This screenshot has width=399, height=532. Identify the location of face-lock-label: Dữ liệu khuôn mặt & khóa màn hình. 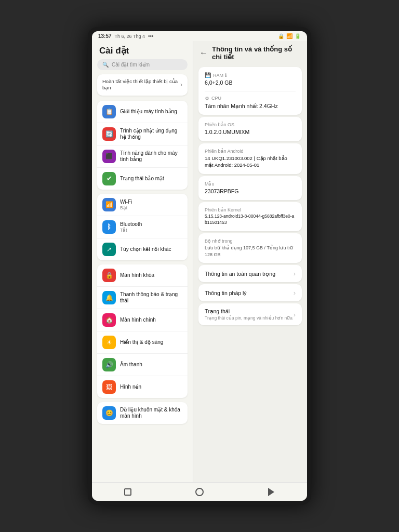
(151, 413).